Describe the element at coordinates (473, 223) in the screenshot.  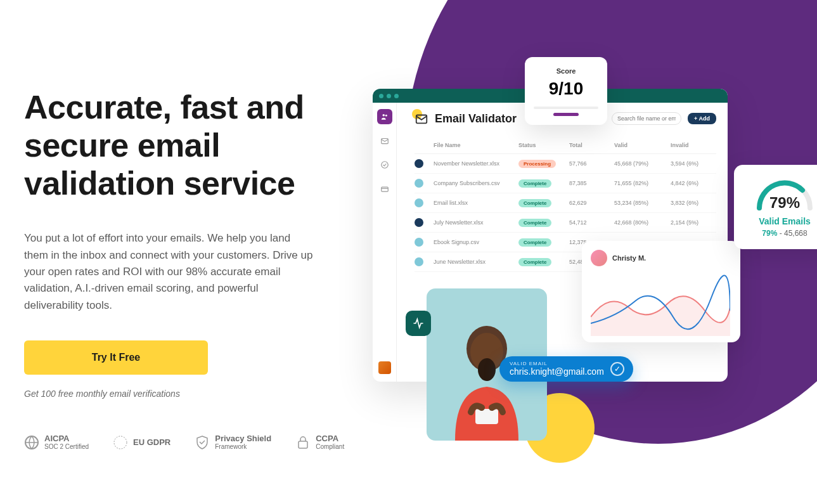
I see `cell-filename: July Newsletter.xlsx` at that location.